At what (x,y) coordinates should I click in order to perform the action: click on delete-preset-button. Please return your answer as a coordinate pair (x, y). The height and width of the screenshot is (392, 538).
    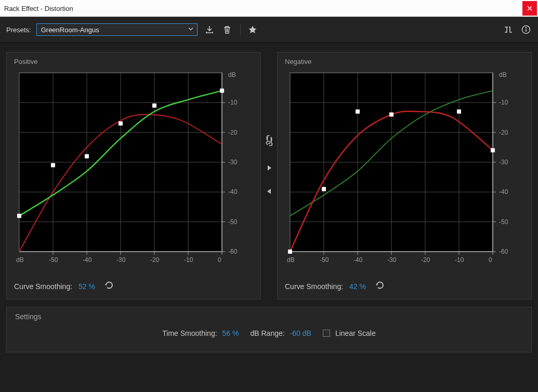
    Looking at the image, I should click on (227, 30).